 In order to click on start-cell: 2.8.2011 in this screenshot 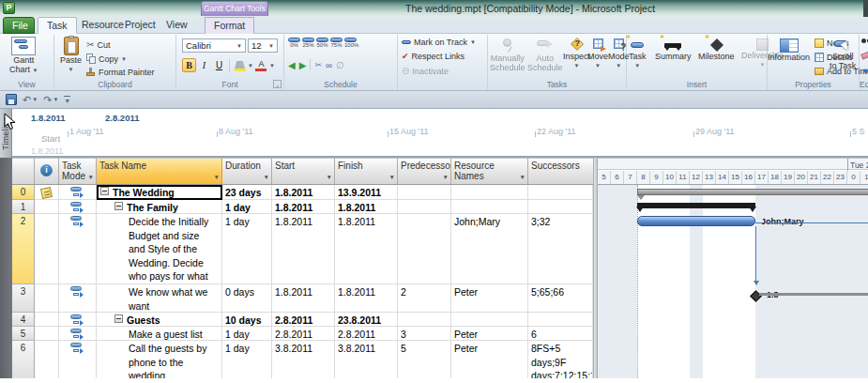, I will do `click(304, 334)`.